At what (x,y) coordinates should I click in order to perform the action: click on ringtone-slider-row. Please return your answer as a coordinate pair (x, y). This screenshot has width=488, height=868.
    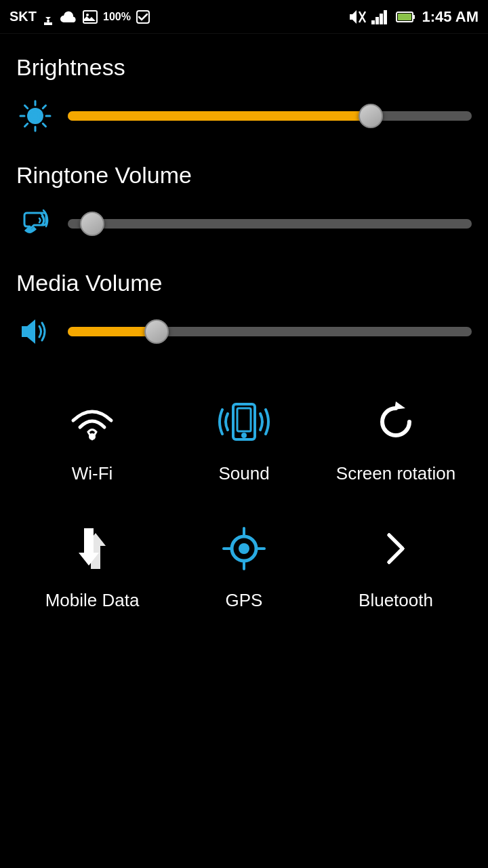
    Looking at the image, I should click on (244, 224).